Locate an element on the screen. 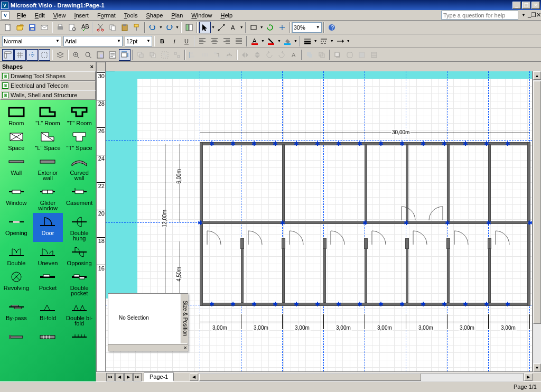  vertical-scrollbar: ▲ ▼ is located at coordinates (537, 222).